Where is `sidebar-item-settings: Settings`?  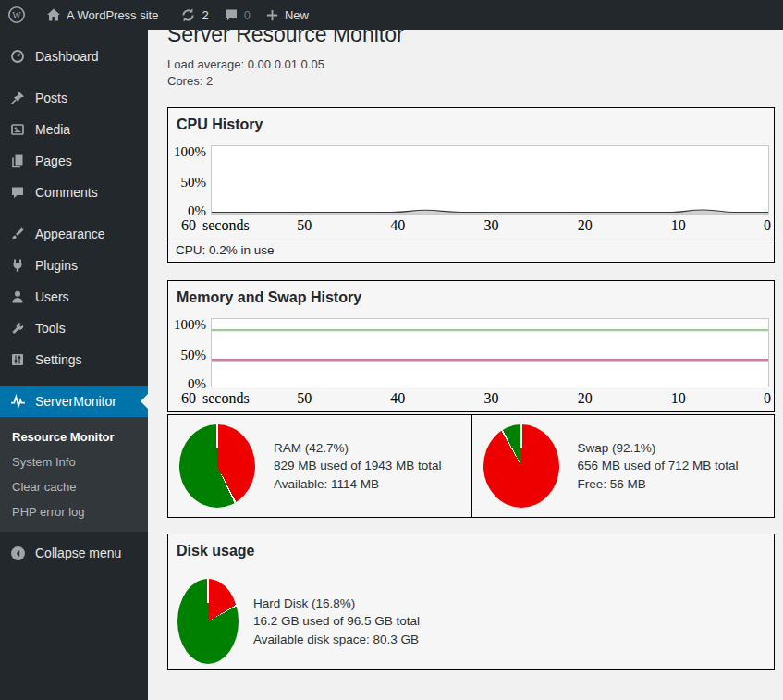 sidebar-item-settings: Settings is located at coordinates (74, 360).